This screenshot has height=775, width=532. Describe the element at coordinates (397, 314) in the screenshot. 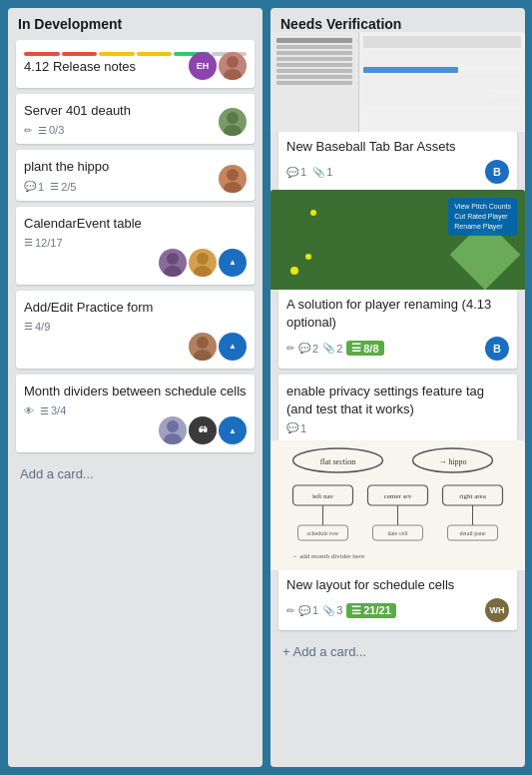

I see `card-title: A solution for player renaming (4.13 opt…` at that location.